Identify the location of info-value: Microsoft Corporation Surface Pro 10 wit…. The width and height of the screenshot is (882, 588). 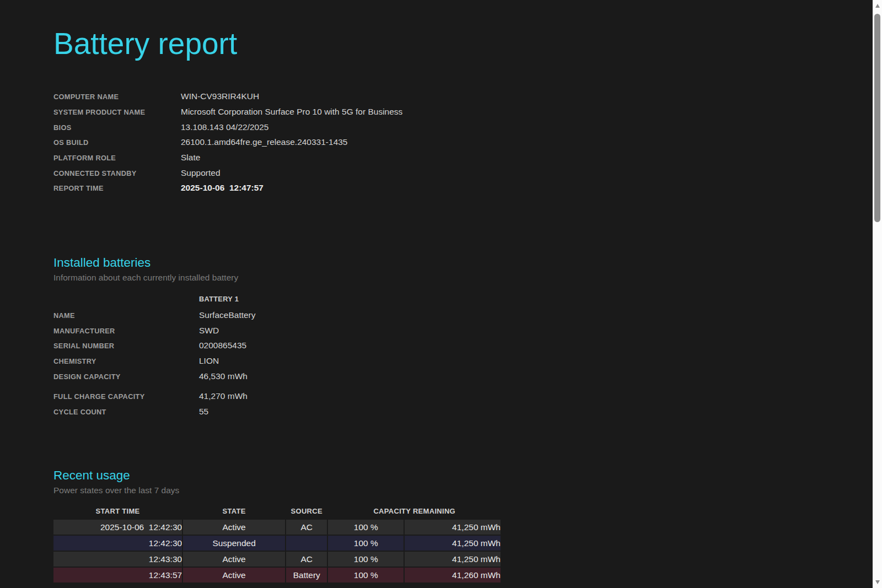
(292, 112).